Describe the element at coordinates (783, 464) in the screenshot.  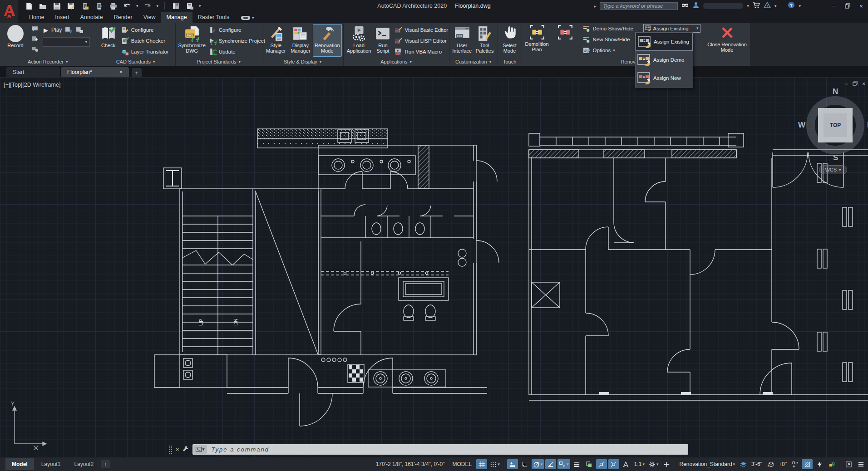
I see `angle-display: +0"` at that location.